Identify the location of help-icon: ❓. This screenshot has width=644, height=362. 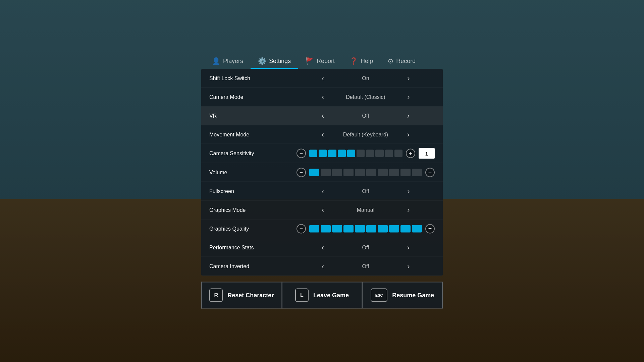
(354, 61).